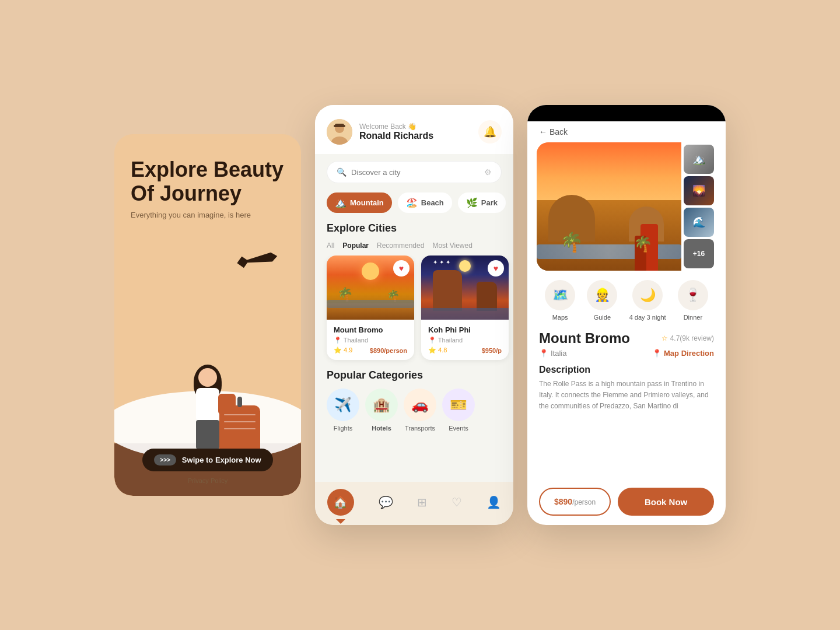  What do you see at coordinates (626, 502) in the screenshot?
I see `booking-bar: $890/person Book Now` at bounding box center [626, 502].